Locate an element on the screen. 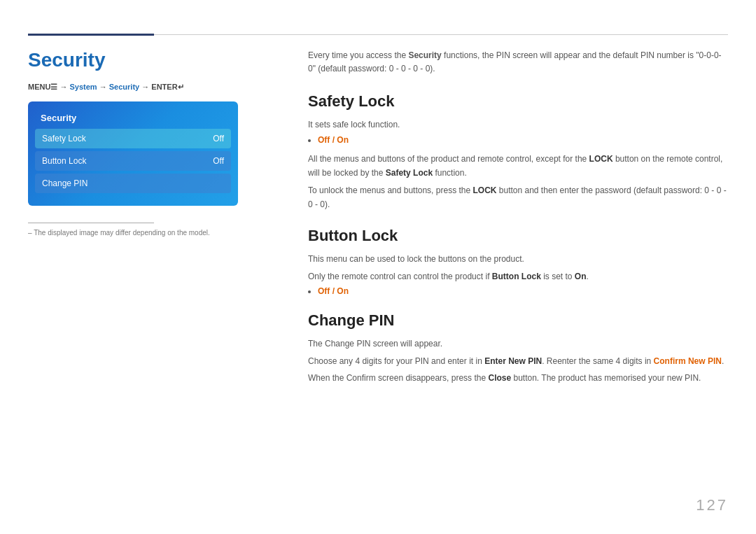 The width and height of the screenshot is (756, 534). button-lock-body-1: This menu can be used to lock the button… is located at coordinates (518, 259).